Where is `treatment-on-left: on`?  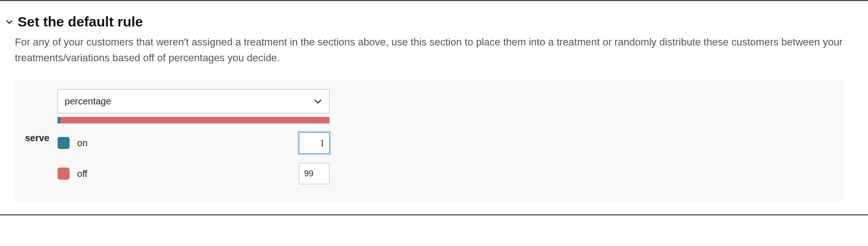 treatment-on-left: on is located at coordinates (72, 143).